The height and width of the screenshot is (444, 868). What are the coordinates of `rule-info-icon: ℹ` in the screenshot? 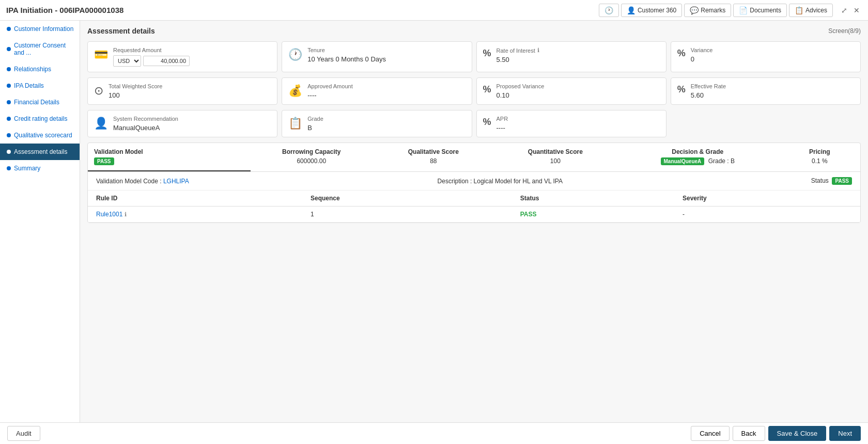 It's located at (126, 214).